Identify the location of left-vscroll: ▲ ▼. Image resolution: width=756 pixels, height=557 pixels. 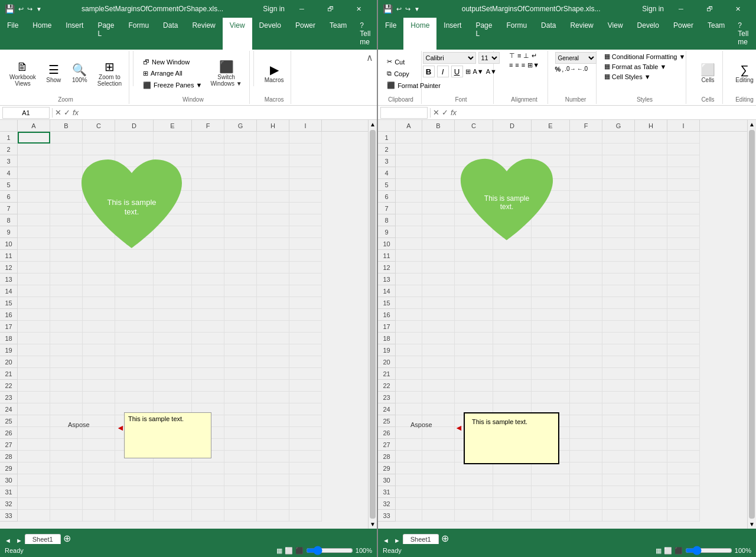
(372, 324).